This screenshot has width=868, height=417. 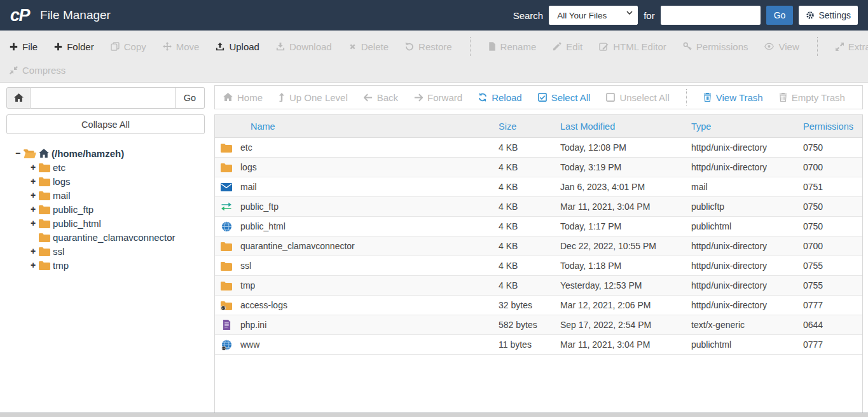 I want to click on tree-item-label: public_html, so click(x=77, y=224).